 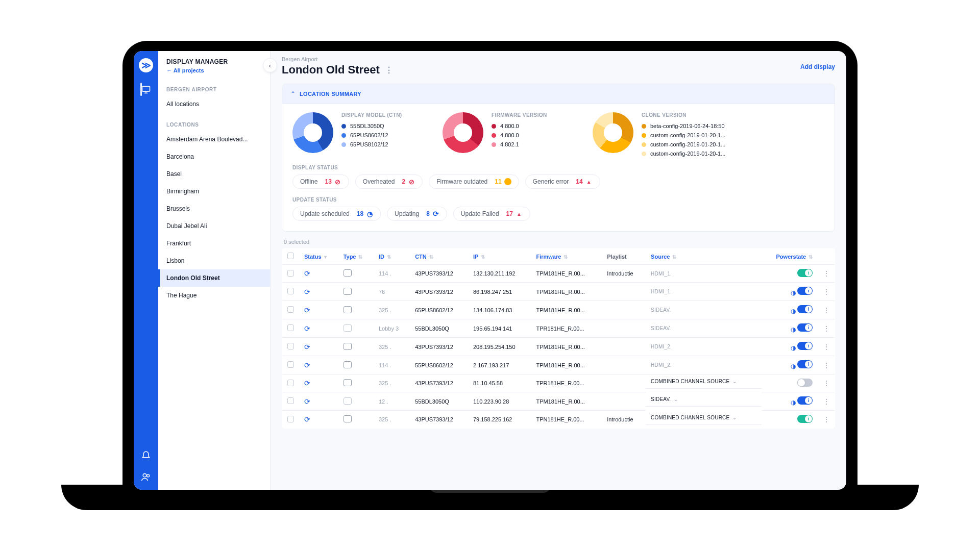 I want to click on legend-item: beta-config-2019-06-24-18:50, so click(x=683, y=126).